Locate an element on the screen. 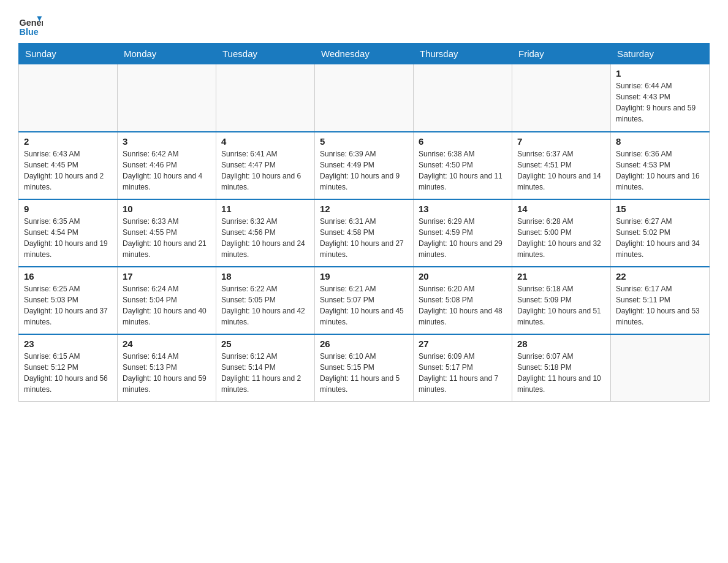  weekday-header-saturday: Saturday is located at coordinates (661, 54).